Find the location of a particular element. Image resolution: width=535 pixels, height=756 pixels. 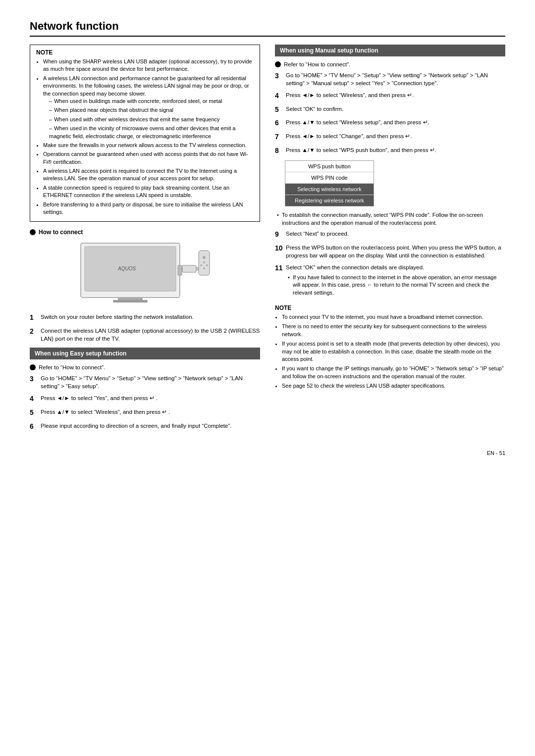

manual-step-3: 3 Go to “HOME” > “TV Menu” > “Setup” > “… is located at coordinates (390, 79).